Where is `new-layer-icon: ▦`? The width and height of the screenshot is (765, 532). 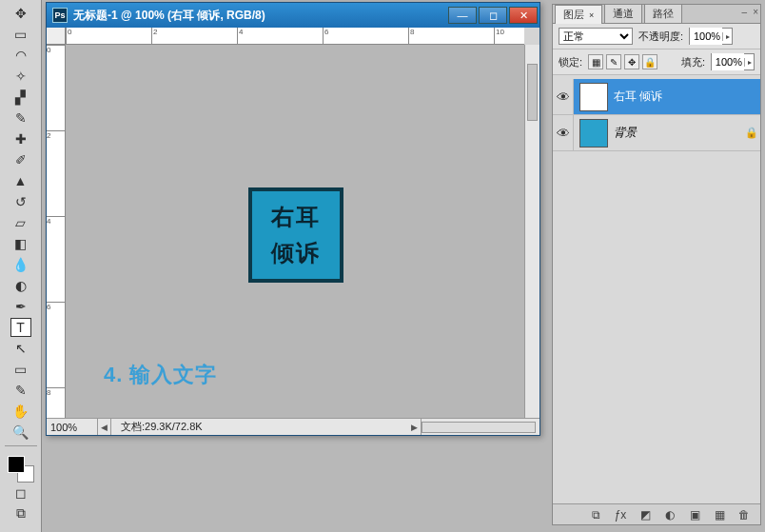
new-layer-icon: ▦ is located at coordinates (719, 515).